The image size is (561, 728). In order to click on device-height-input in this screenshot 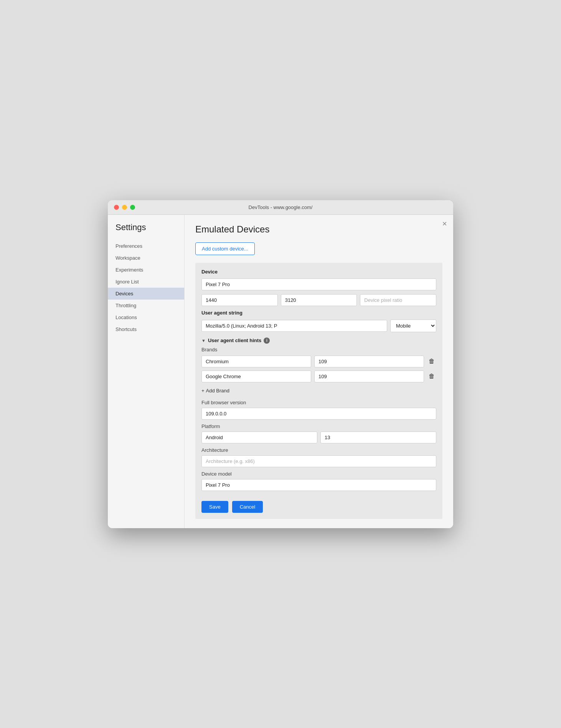, I will do `click(319, 300)`.